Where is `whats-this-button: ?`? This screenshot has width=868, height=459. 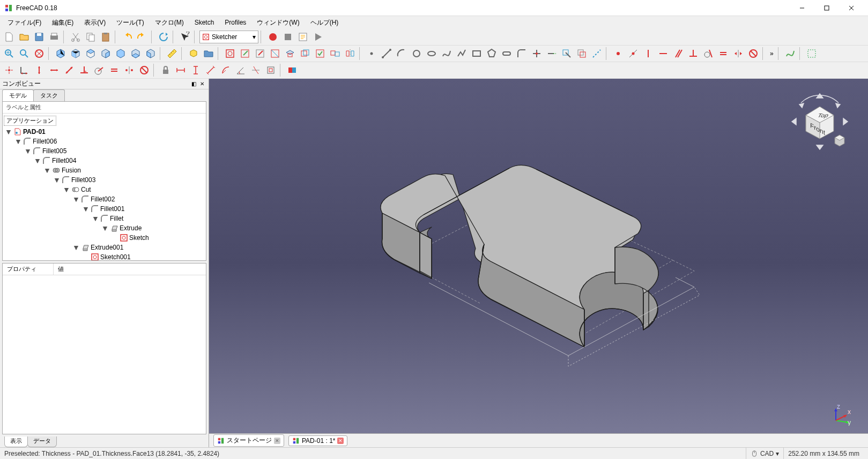
whats-this-button: ? is located at coordinates (185, 37).